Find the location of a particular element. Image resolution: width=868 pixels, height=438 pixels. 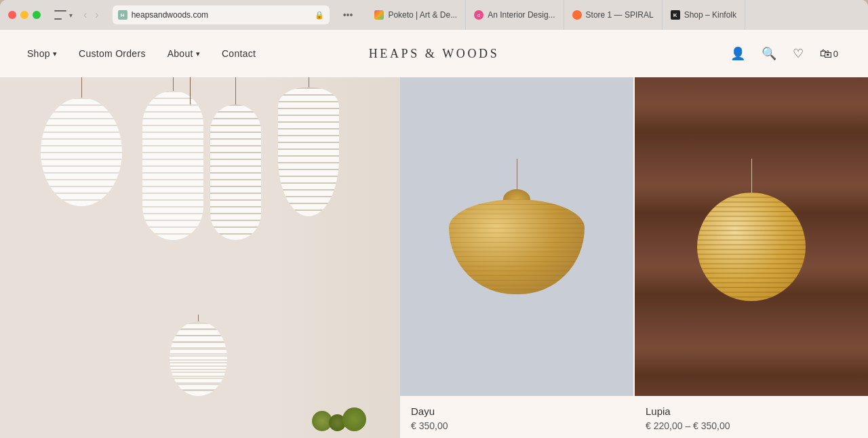

site-nav: Shop ▾ Custom Orders About ▾ Contact HEA… is located at coordinates (434, 54).